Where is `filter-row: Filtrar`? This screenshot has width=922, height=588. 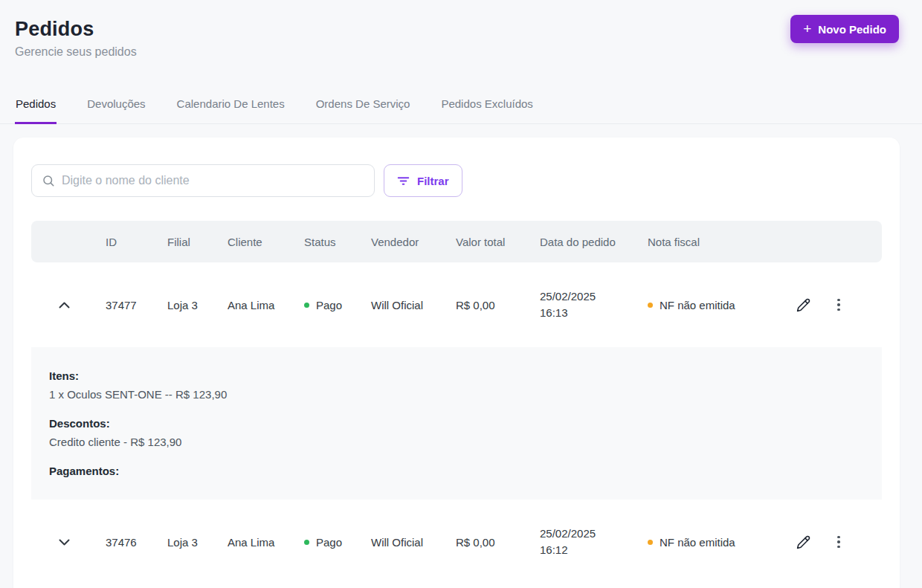
filter-row: Filtrar is located at coordinates (457, 181).